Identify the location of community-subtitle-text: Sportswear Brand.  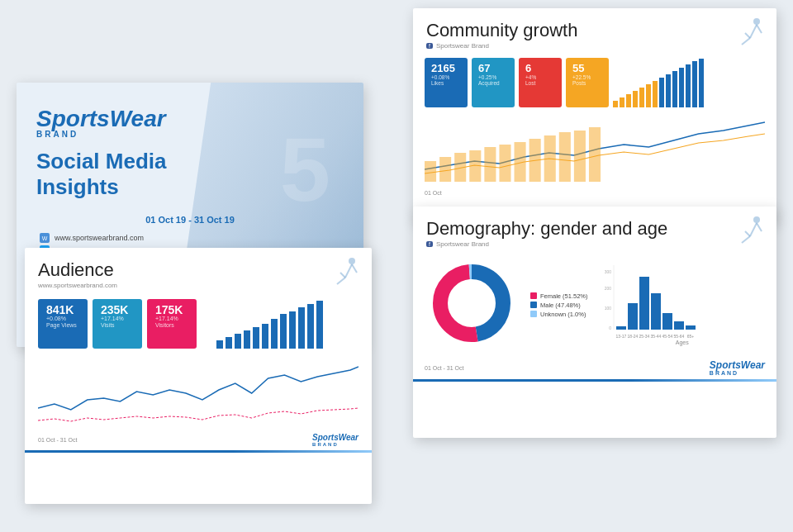
(463, 46).